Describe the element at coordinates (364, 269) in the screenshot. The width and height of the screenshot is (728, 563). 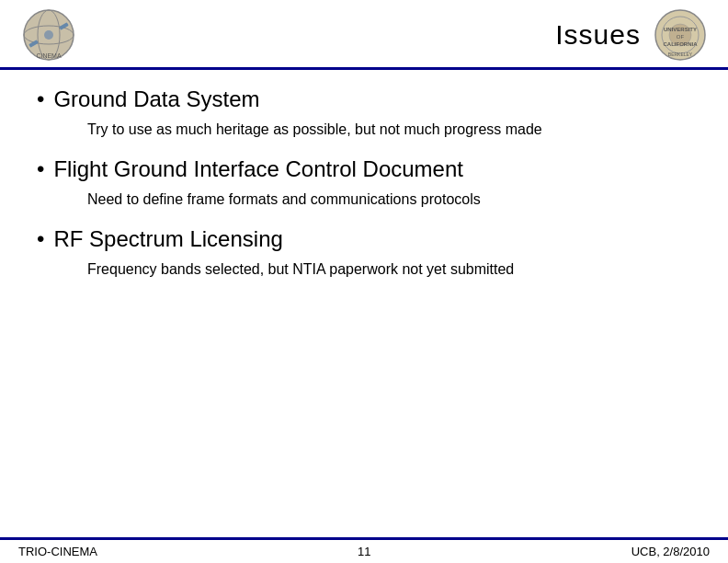
I see `sub-bullet-3: Frequency bands selected, but NTIA paper…` at that location.